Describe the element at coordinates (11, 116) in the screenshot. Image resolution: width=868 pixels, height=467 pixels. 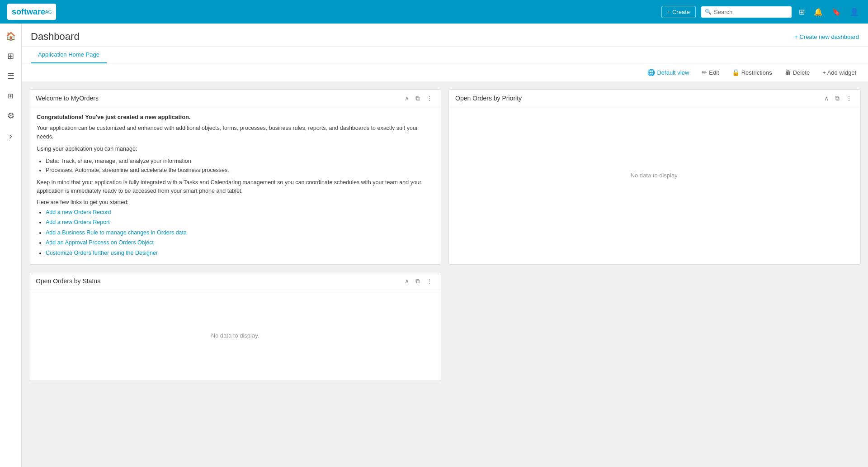
I see `sidebar-item-settings: ⚙` at that location.